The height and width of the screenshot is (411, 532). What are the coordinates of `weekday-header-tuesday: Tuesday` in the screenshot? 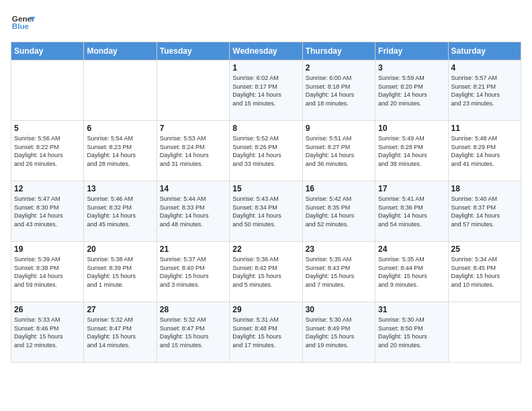 It's located at (193, 51).